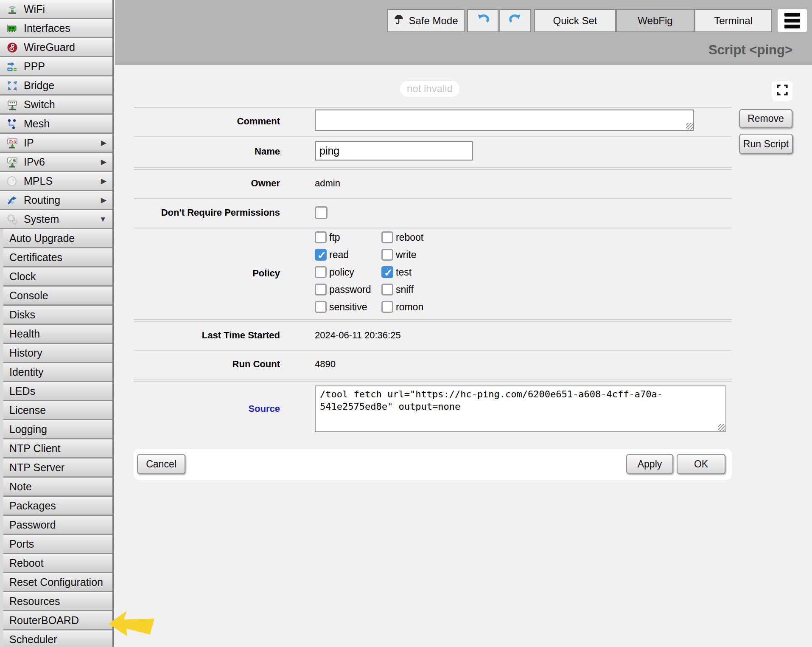  What do you see at coordinates (321, 237) in the screenshot?
I see `policy-checkbox-ftp` at bounding box center [321, 237].